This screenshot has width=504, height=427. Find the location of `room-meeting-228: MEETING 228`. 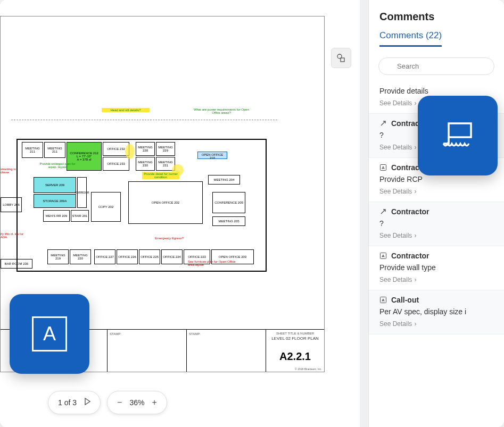

room-meeting-228: MEETING 228 is located at coordinates (145, 149).